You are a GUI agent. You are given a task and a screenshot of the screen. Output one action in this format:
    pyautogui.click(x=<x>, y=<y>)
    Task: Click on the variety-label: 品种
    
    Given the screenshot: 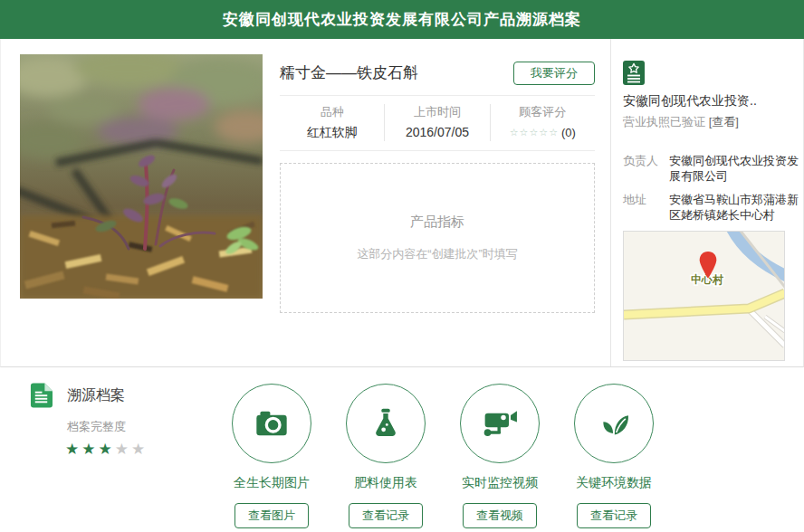 What is the action you would take?
    pyautogui.click(x=331, y=112)
    